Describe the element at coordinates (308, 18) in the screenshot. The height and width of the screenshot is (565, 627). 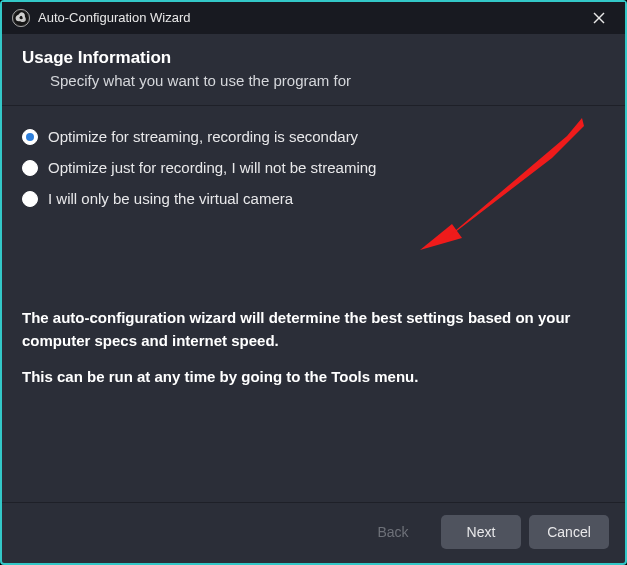
I see `window-title: Auto-Configuration Wizard` at that location.